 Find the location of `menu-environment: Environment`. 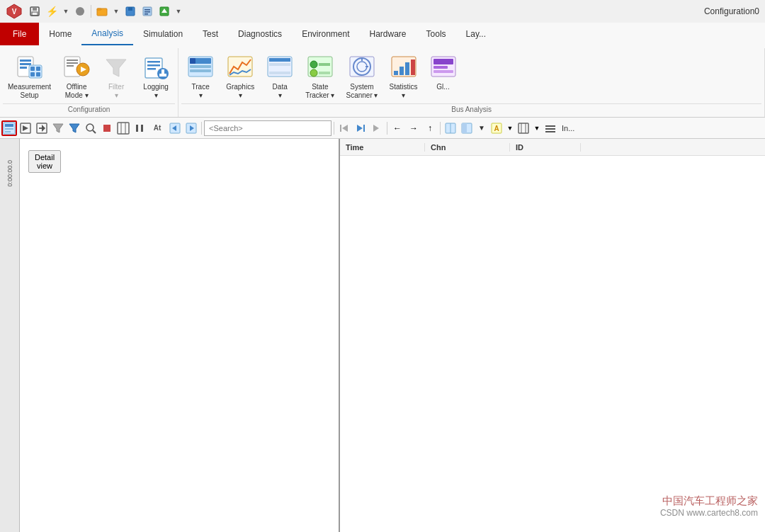

menu-environment: Environment is located at coordinates (326, 34).